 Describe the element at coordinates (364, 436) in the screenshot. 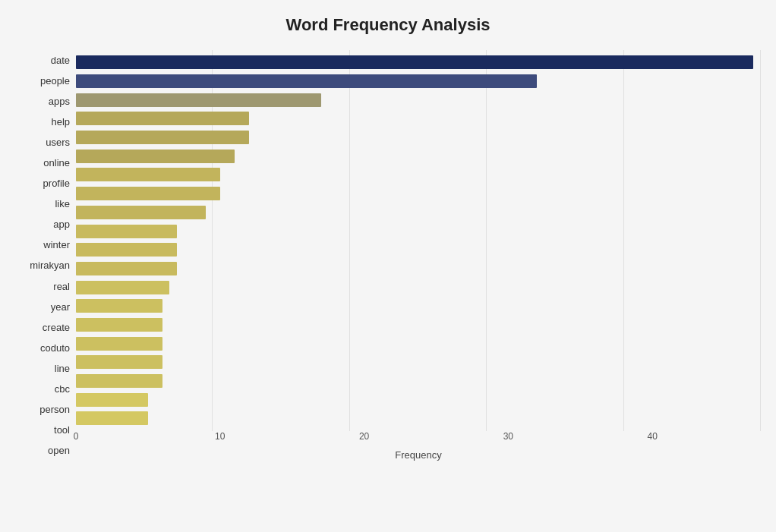

I see `x-tick: 20` at that location.